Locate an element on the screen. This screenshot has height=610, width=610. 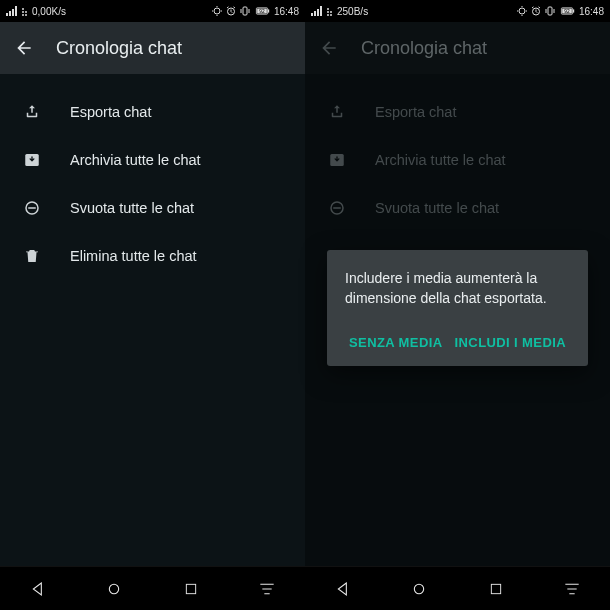
menu-item-label: Elimina tutte le chat is located at coordinates (134, 256).